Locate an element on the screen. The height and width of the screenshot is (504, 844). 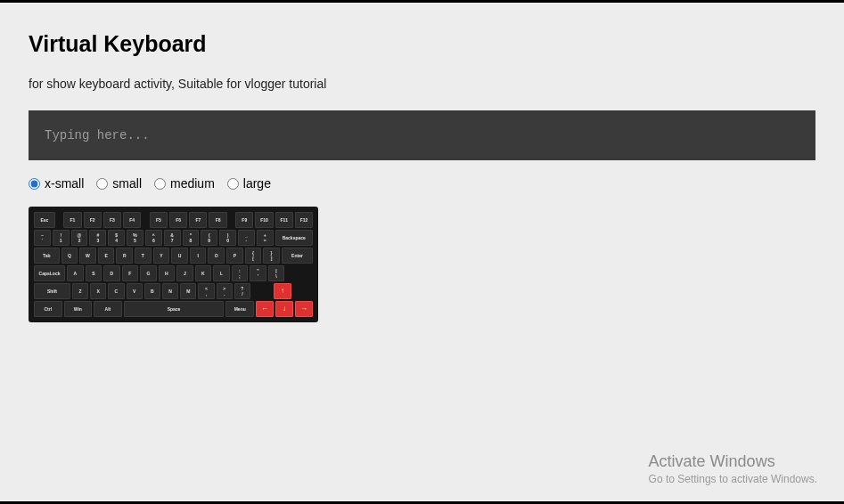
key-f8: F8 is located at coordinates (217, 220).